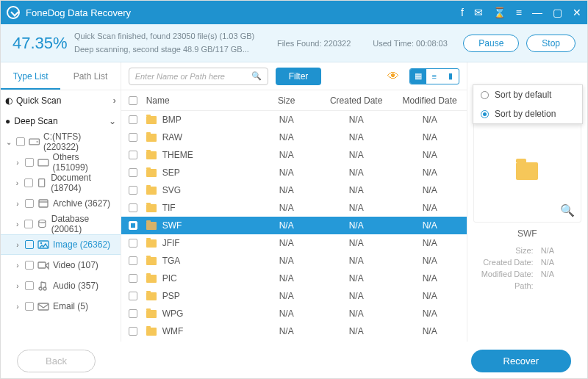 The image size is (588, 379). I want to click on tree-email: › Email (5), so click(60, 306).